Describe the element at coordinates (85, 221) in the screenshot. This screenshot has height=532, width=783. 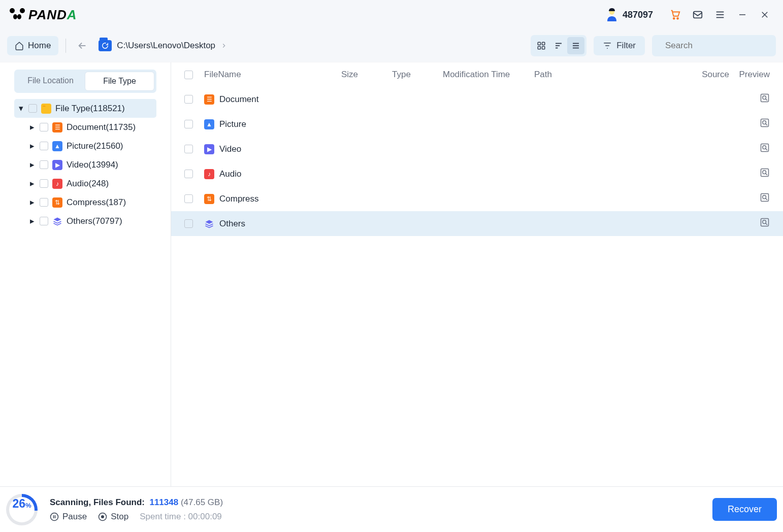
I see `tree-node-others: ▸Others(70797)` at that location.